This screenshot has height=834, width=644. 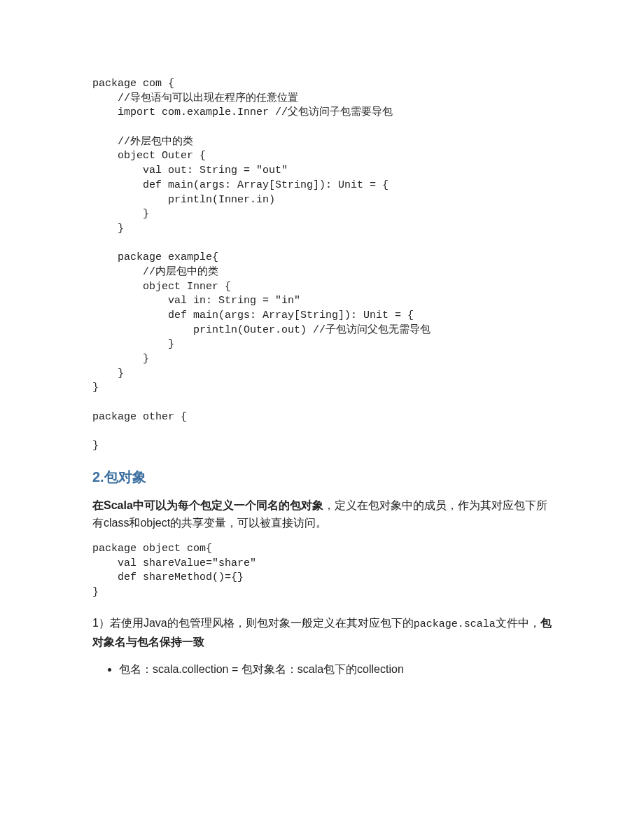 I want to click on section-title-package-object: 2.包对象, so click(x=322, y=478).